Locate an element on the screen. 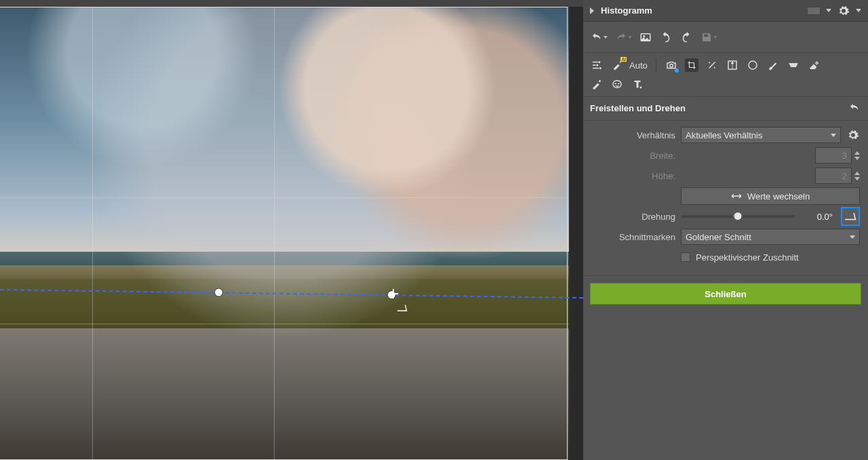 The image size is (868, 460). undo-icon is located at coordinates (597, 37).